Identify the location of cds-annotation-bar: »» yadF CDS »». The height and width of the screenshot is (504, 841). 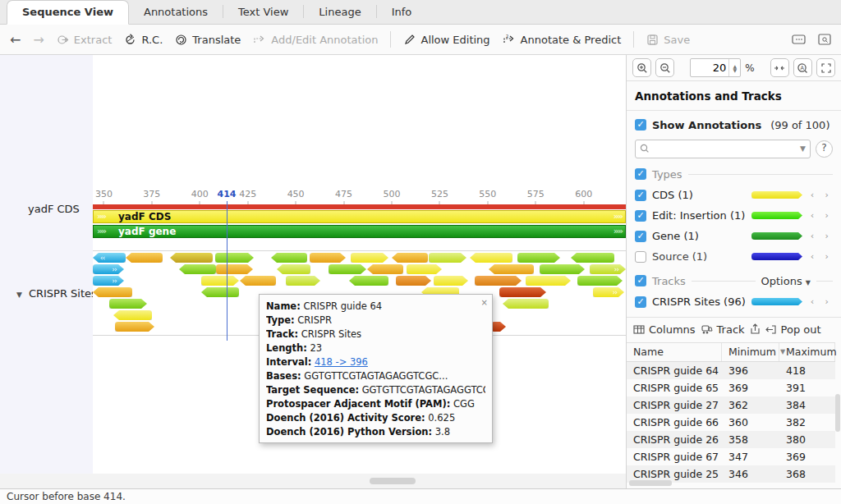
(360, 217).